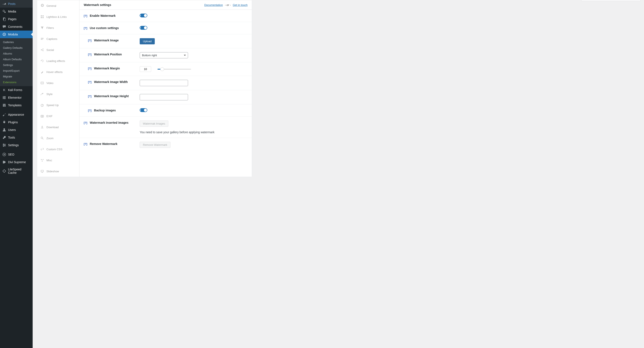 Image resolution: width=644 pixels, height=348 pixels. What do you see at coordinates (166, 97) in the screenshot?
I see `row-watermark-height: [?] Watermark Image Height` at bounding box center [166, 97].